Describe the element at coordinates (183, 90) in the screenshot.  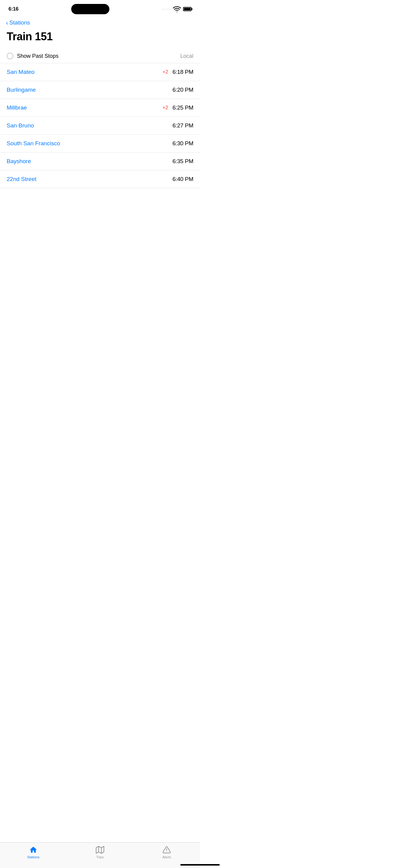
I see `station-time: 6:20 PM` at that location.